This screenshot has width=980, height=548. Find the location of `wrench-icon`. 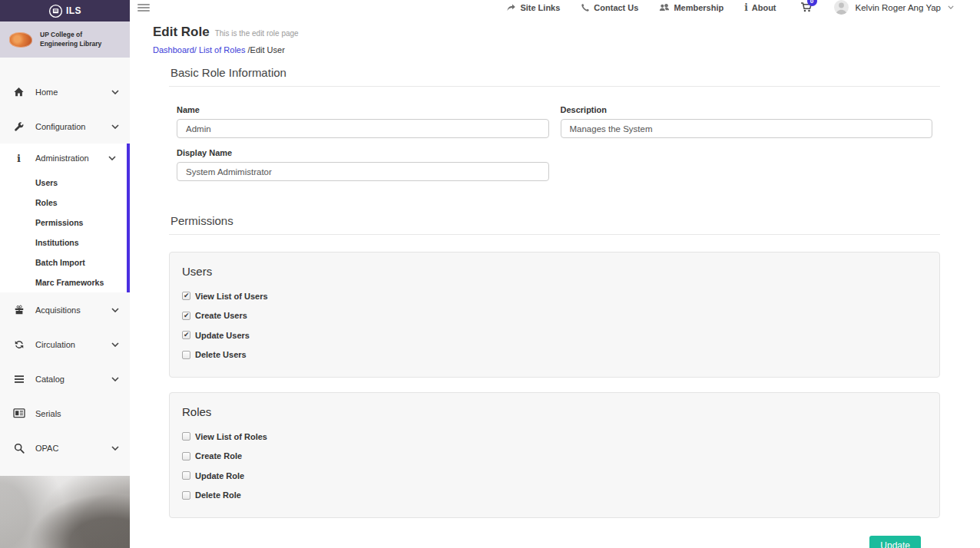

wrench-icon is located at coordinates (18, 127).